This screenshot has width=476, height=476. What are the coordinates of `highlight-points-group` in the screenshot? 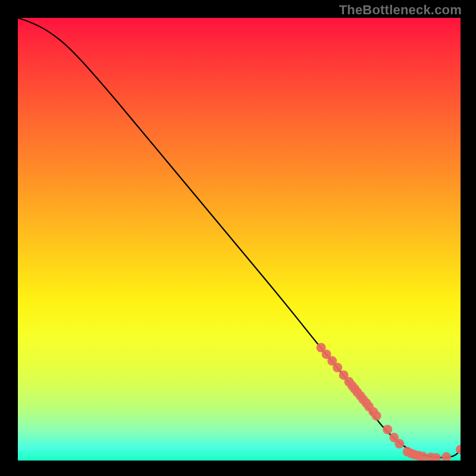 It's located at (389, 402).